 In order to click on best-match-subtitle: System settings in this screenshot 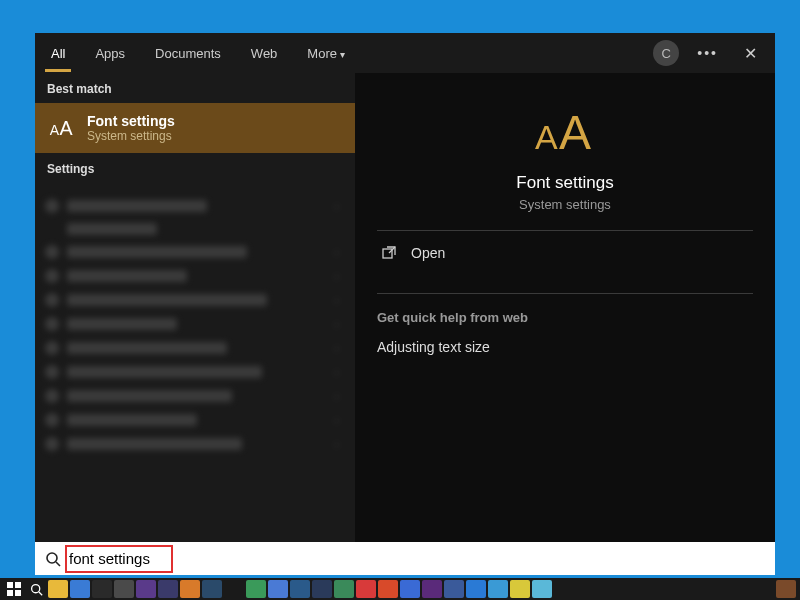, I will do `click(131, 136)`.